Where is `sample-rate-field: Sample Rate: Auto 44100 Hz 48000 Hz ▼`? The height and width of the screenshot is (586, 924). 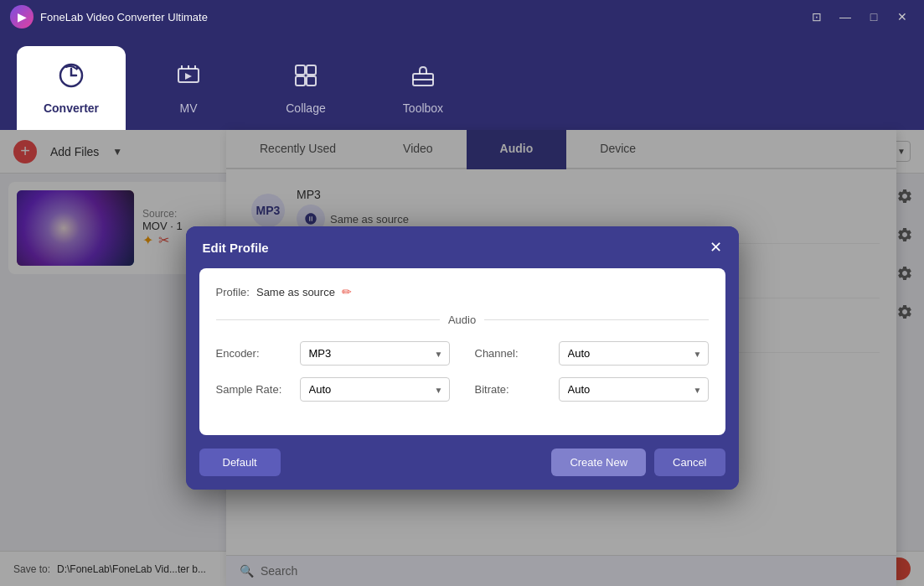 sample-rate-field: Sample Rate: Auto 44100 Hz 48000 Hz ▼ is located at coordinates (333, 389).